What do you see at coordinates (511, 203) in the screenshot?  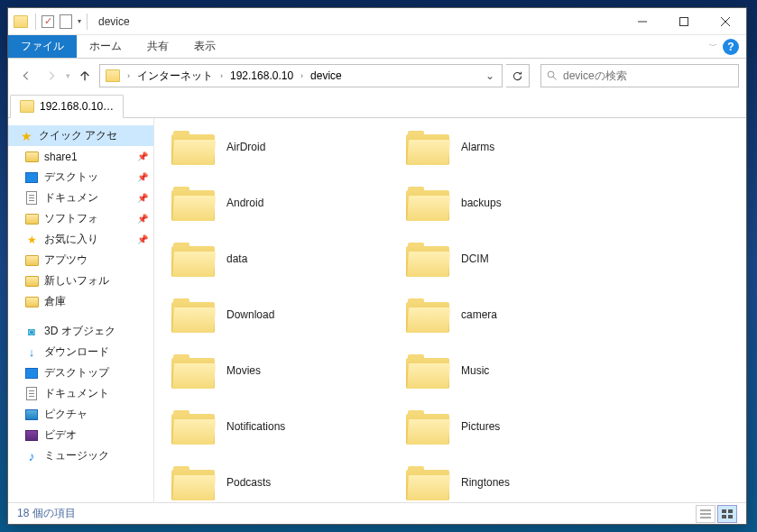 I see `folder-item: backups` at bounding box center [511, 203].